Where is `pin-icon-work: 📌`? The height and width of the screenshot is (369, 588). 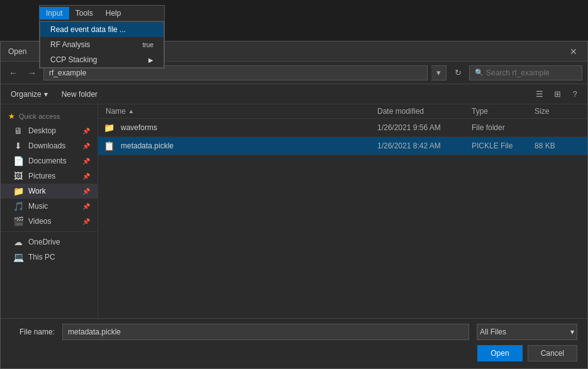 pin-icon-work: 📌 is located at coordinates (86, 191).